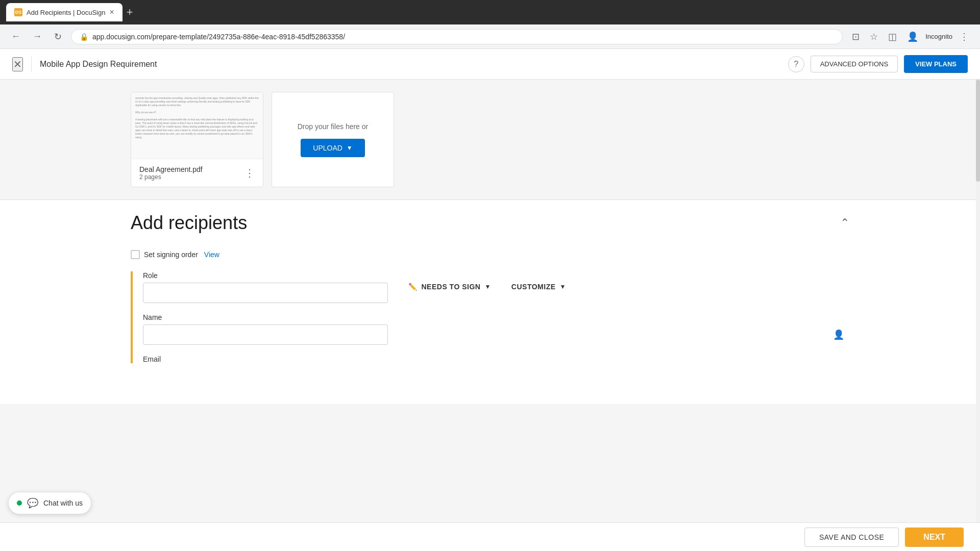 The width and height of the screenshot is (980, 551). What do you see at coordinates (496, 329) in the screenshot?
I see `name-group: Name 👤` at bounding box center [496, 329].